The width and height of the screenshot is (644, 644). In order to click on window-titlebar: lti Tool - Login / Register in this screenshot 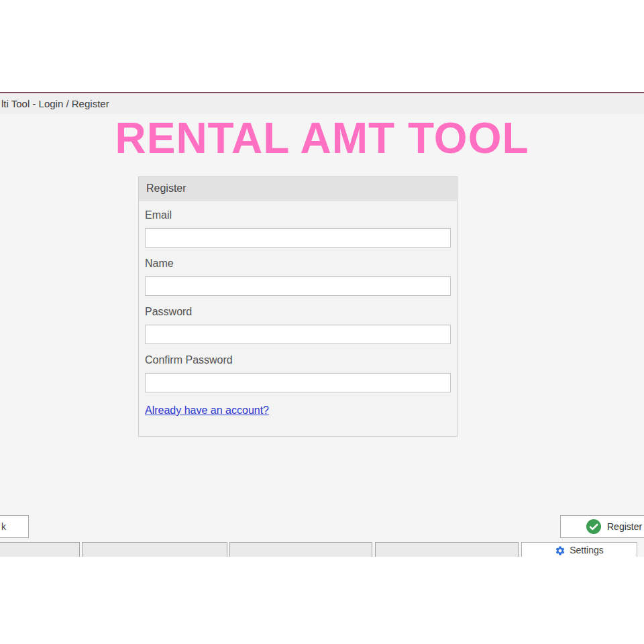, I will do `click(322, 103)`.